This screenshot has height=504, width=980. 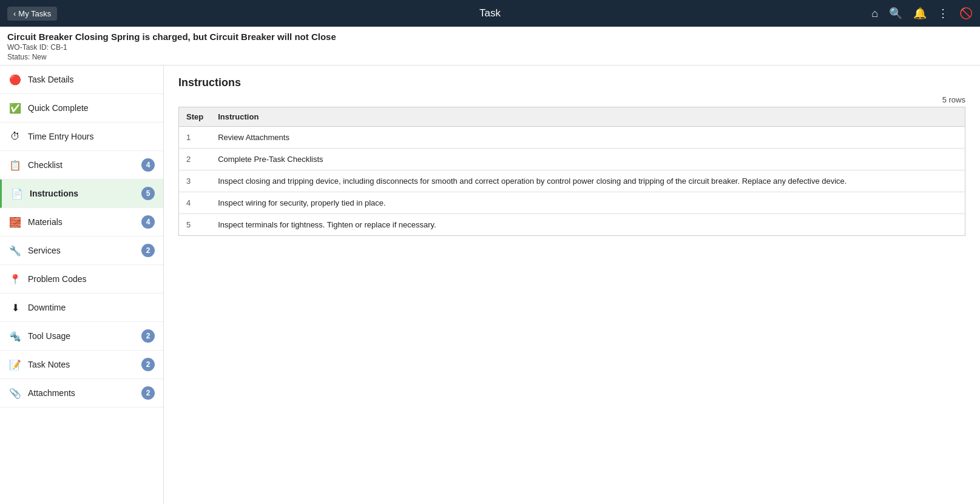 What do you see at coordinates (572, 181) in the screenshot?
I see `table-row: 3Inspect closing and tripping device, in…` at bounding box center [572, 181].